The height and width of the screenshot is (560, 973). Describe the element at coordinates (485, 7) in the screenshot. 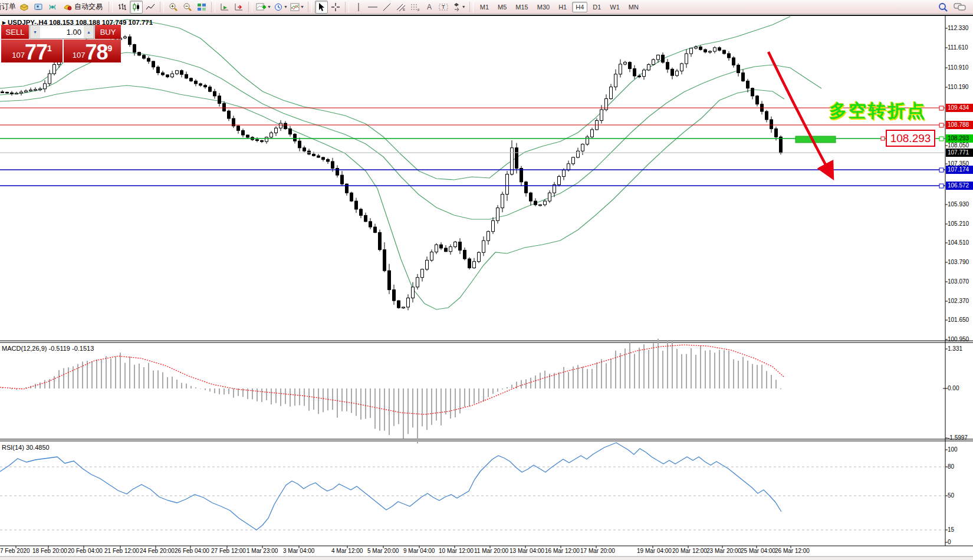

I see `tf-button-M1: M1` at that location.